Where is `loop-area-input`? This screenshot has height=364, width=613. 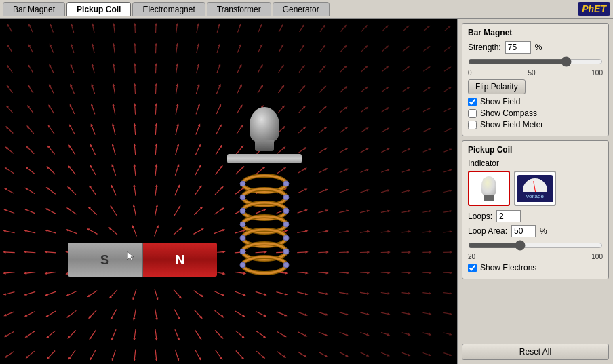 loop-area-input is located at coordinates (523, 231).